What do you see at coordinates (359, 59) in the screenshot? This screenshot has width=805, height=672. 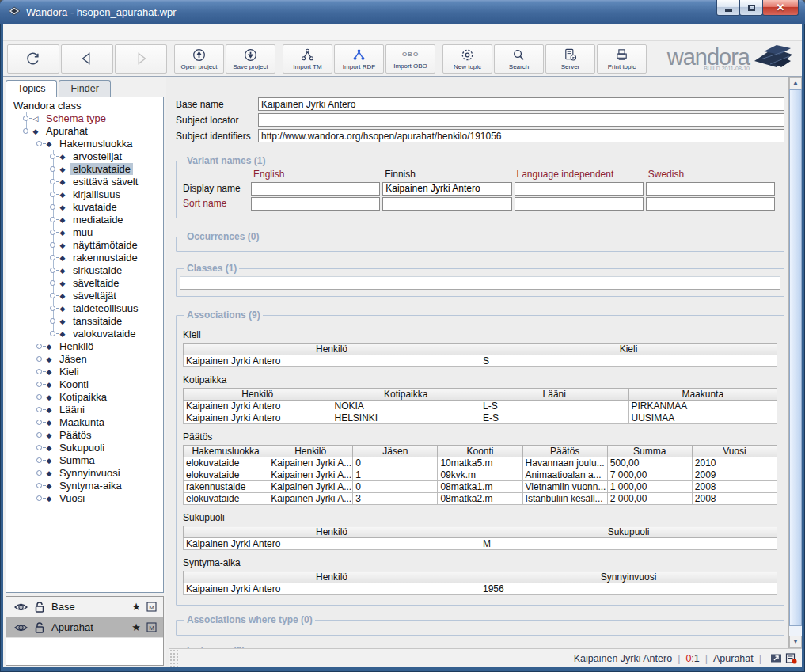 I see `import-rdf-button: Import RDF` at bounding box center [359, 59].